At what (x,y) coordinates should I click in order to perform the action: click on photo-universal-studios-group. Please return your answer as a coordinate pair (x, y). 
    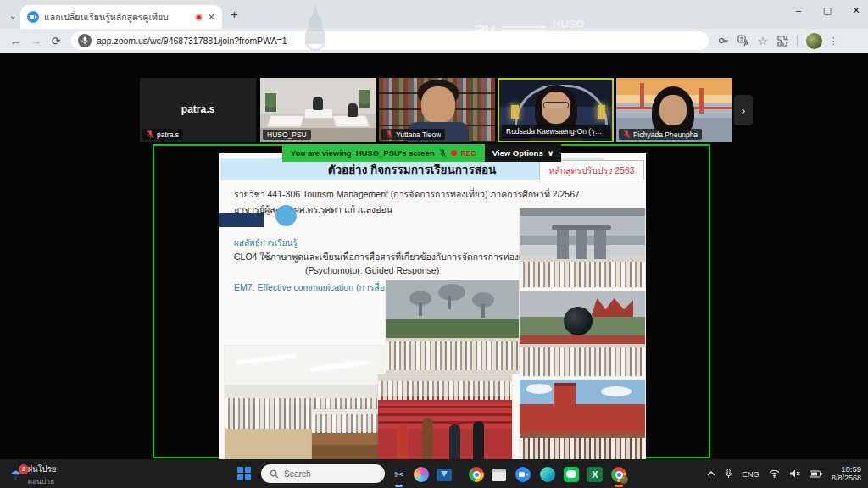
    Looking at the image, I should click on (582, 334).